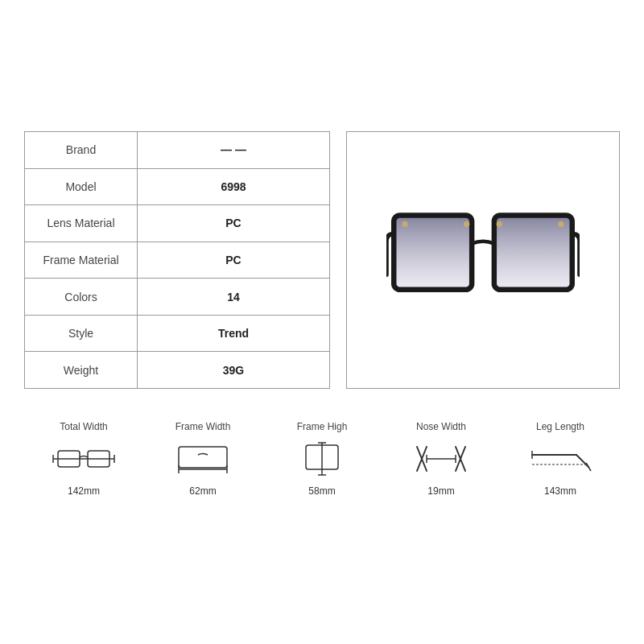 Image resolution: width=644 pixels, height=644 pixels. Describe the element at coordinates (560, 459) in the screenshot. I see `dim-item-leg-length: Leg Length 143mm` at that location.